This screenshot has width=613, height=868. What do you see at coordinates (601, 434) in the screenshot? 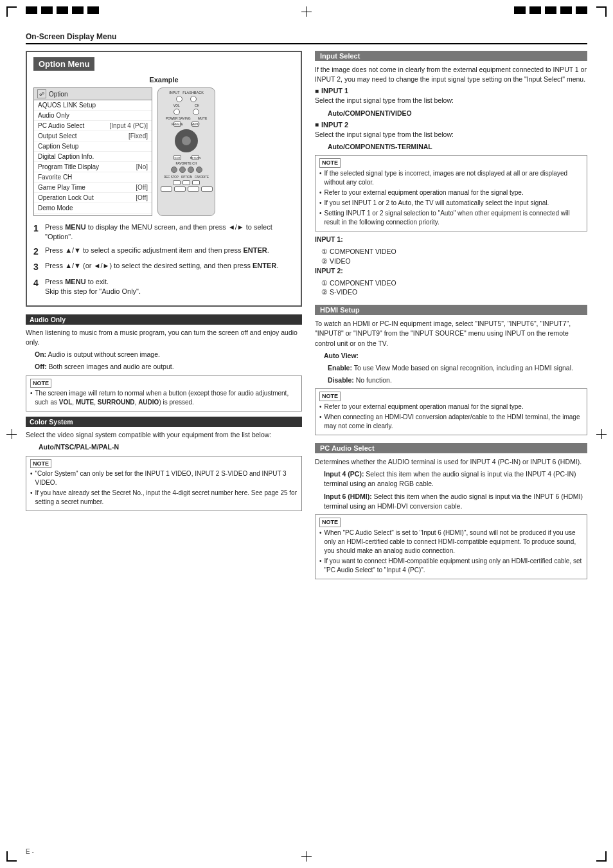
I see `crosshair-right` at bounding box center [601, 434].